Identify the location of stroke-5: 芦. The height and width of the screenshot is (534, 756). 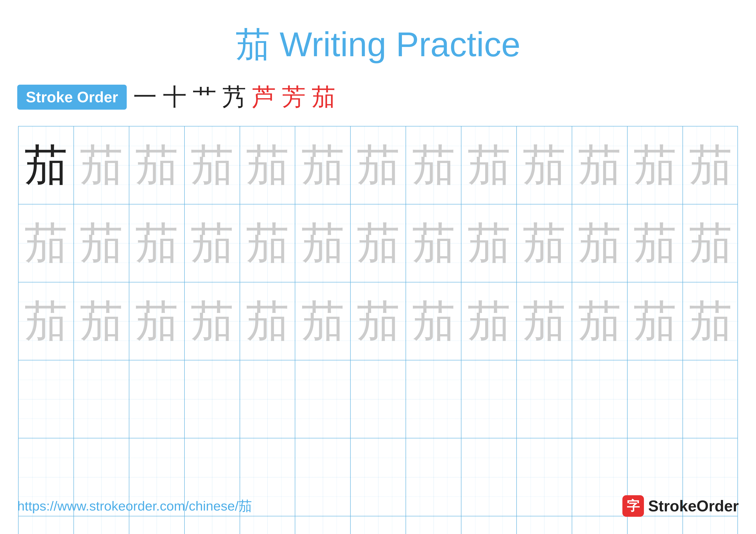
(264, 97).